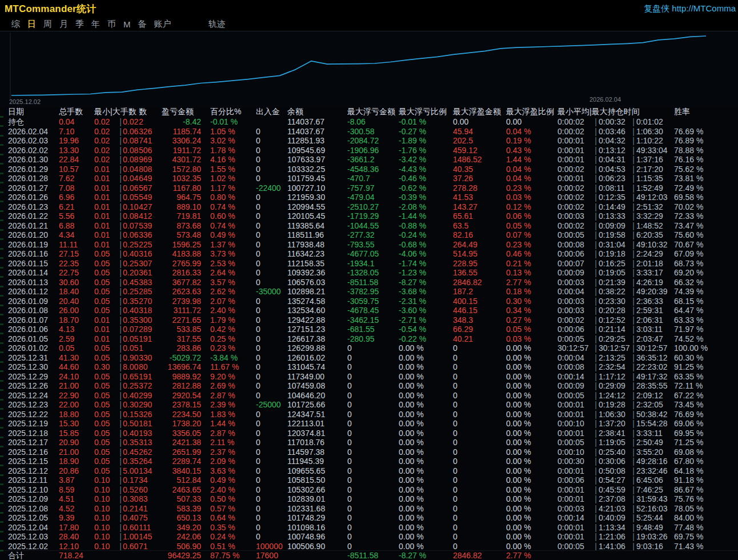 The width and height of the screenshot is (738, 560). I want to click on table-row: 2025.12.2322.000.05|0.302902378.152.39 %…, so click(369, 405).